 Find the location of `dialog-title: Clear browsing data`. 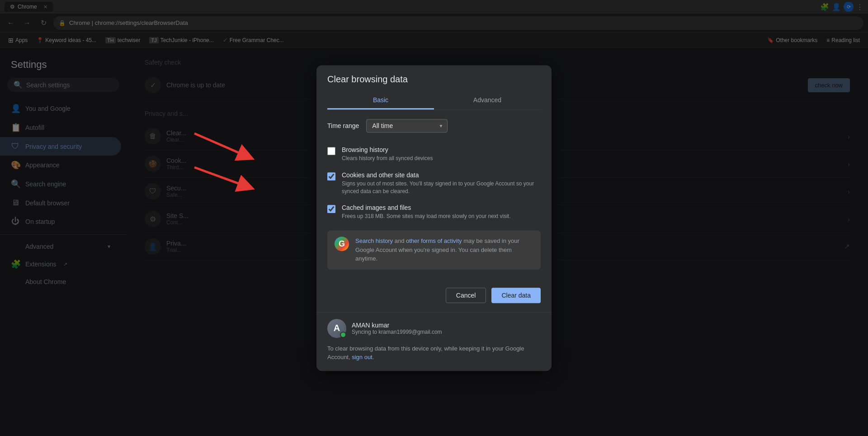

dialog-title: Clear browsing data is located at coordinates (434, 80).